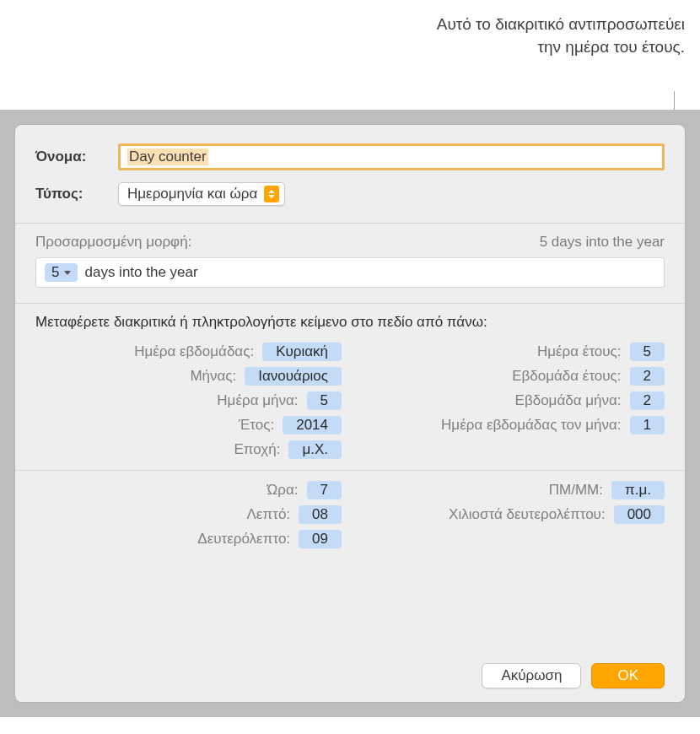 The width and height of the screenshot is (700, 734). Describe the element at coordinates (272, 194) in the screenshot. I see `stepper-icon` at that location.